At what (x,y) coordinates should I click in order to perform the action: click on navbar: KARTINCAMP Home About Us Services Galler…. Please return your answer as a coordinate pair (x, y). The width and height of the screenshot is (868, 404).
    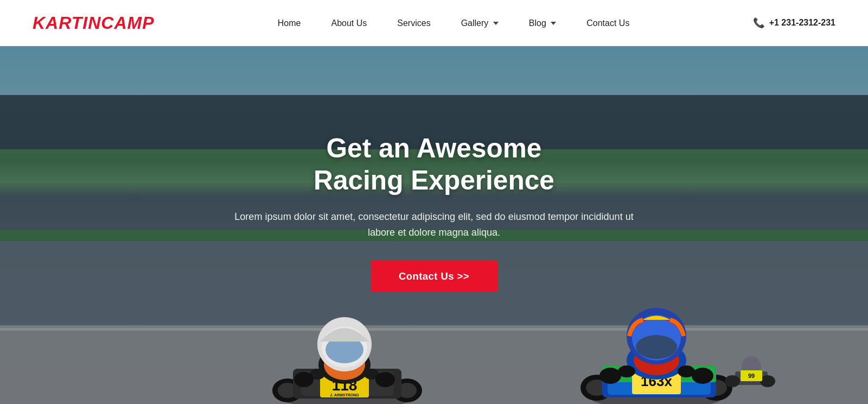
    Looking at the image, I should click on (434, 23).